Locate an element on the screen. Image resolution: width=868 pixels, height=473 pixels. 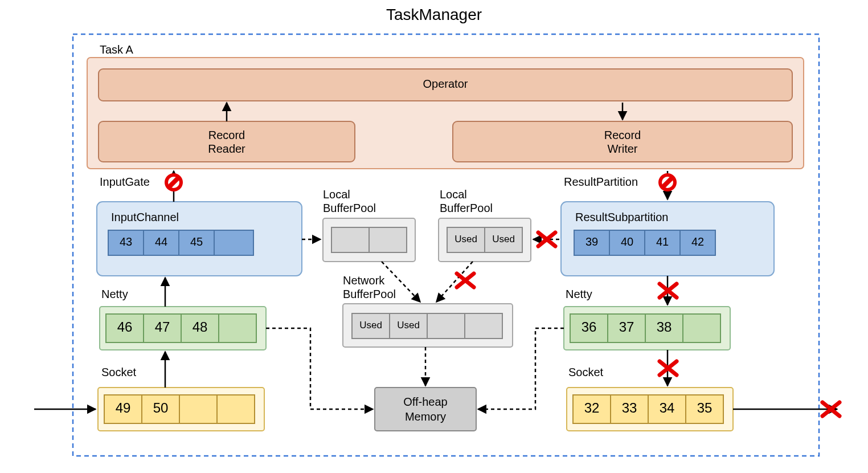
operator-label: Operator is located at coordinates (445, 84).